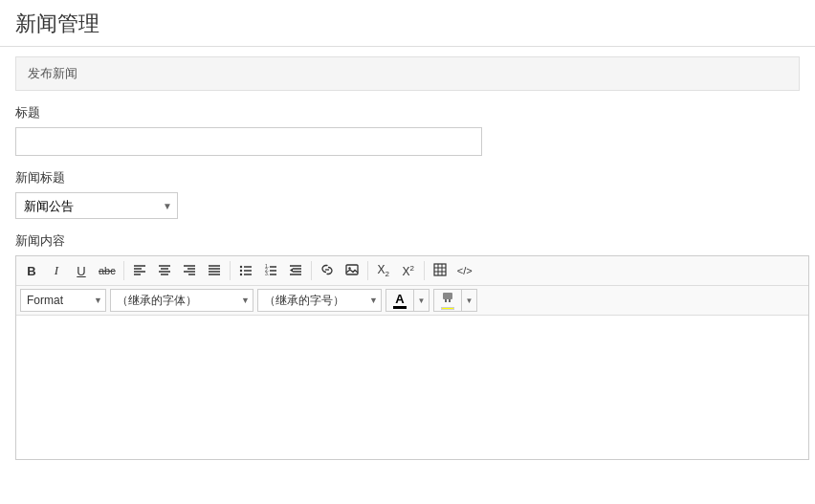 The image size is (815, 504). What do you see at coordinates (63, 300) in the screenshot?
I see `format-select: Format` at bounding box center [63, 300].